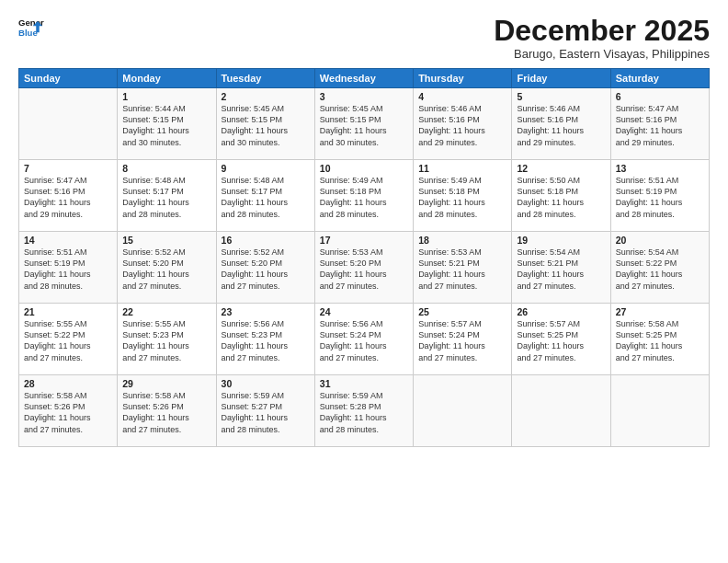  I want to click on svg-text: General, so click(31, 22).